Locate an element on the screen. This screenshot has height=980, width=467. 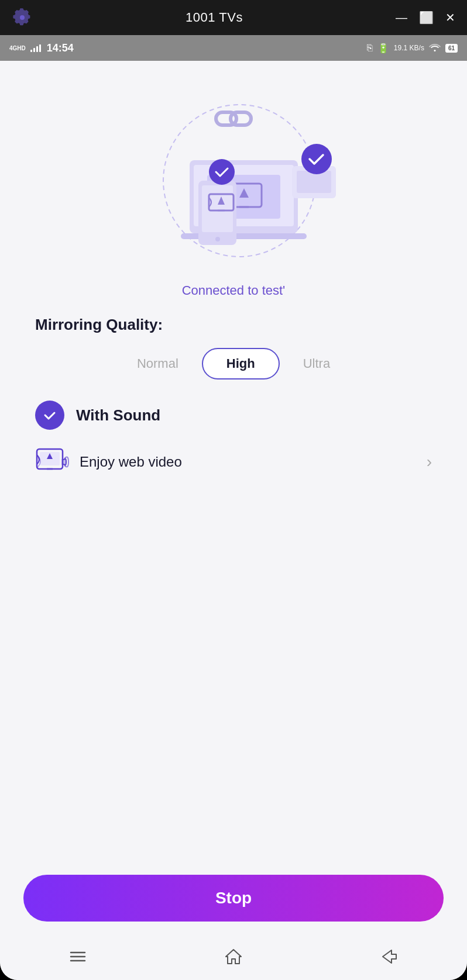
home-icon is located at coordinates (234, 957).